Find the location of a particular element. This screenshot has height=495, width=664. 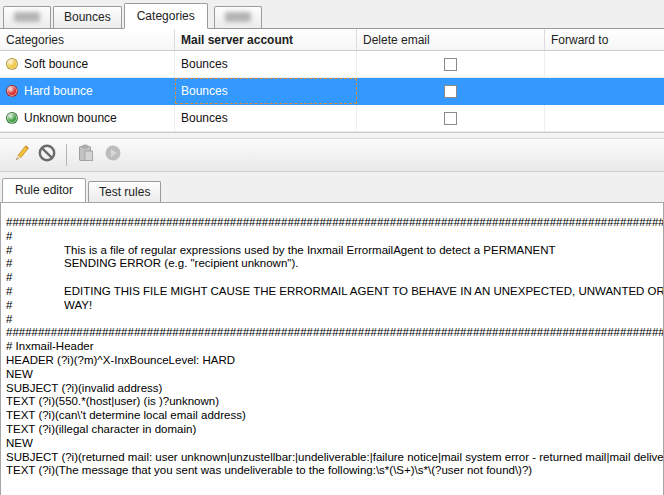

editor-tab-rule-editor: Rule editor is located at coordinates (44, 190).